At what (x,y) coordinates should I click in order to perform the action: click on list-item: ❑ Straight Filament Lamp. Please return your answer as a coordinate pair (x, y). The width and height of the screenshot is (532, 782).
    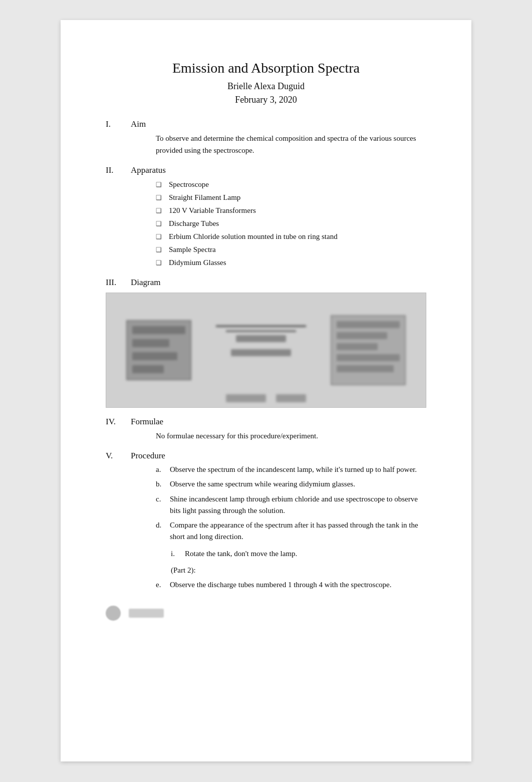
    Looking at the image, I should click on (291, 197).